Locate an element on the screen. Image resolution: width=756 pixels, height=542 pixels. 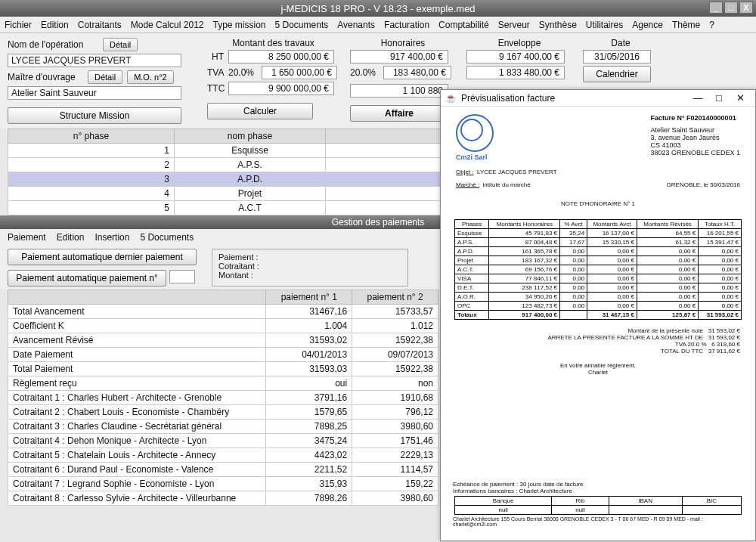
travaux-title: Montant des travaux is located at coordinates (274, 43).